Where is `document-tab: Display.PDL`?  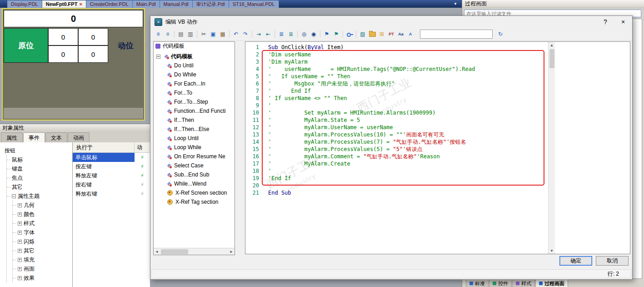
document-tab: Display.PDL is located at coordinates (25, 4).